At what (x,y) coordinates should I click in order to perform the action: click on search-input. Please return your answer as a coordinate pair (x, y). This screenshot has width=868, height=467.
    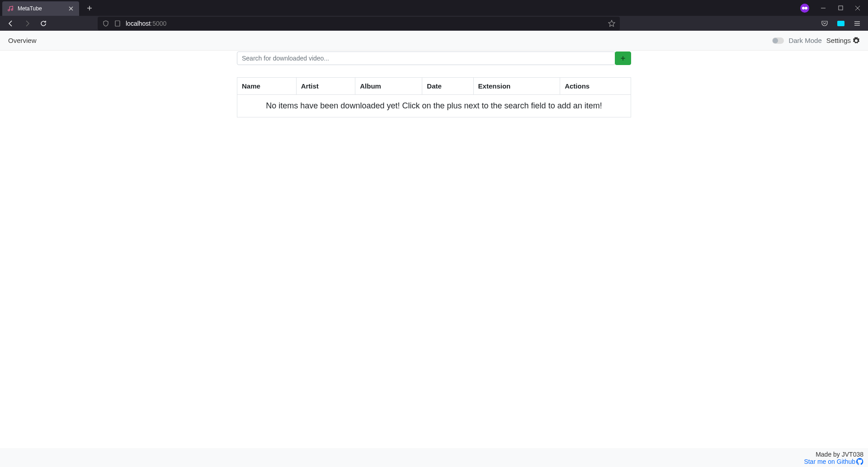
    Looking at the image, I should click on (426, 58).